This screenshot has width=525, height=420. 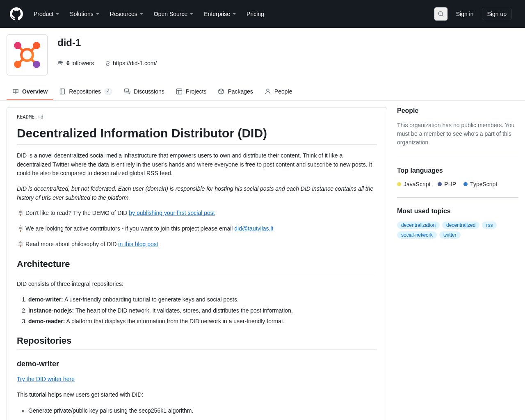 I want to click on sidebar-languages: Top languages JavaScript PHP TypeScript, so click(x=458, y=182).